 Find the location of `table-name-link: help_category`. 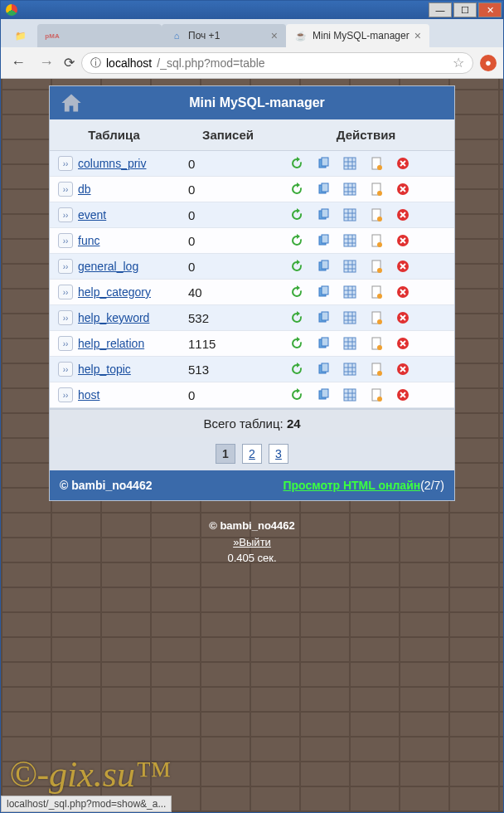

table-name-link: help_category is located at coordinates (114, 292).